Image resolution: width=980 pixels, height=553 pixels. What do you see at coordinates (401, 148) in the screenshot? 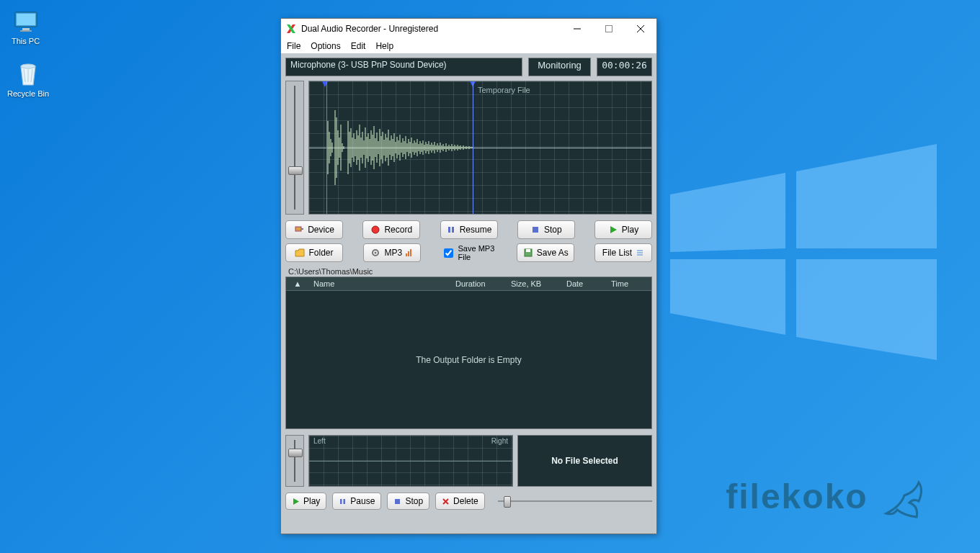
I see `waveform-icon` at bounding box center [401, 148].